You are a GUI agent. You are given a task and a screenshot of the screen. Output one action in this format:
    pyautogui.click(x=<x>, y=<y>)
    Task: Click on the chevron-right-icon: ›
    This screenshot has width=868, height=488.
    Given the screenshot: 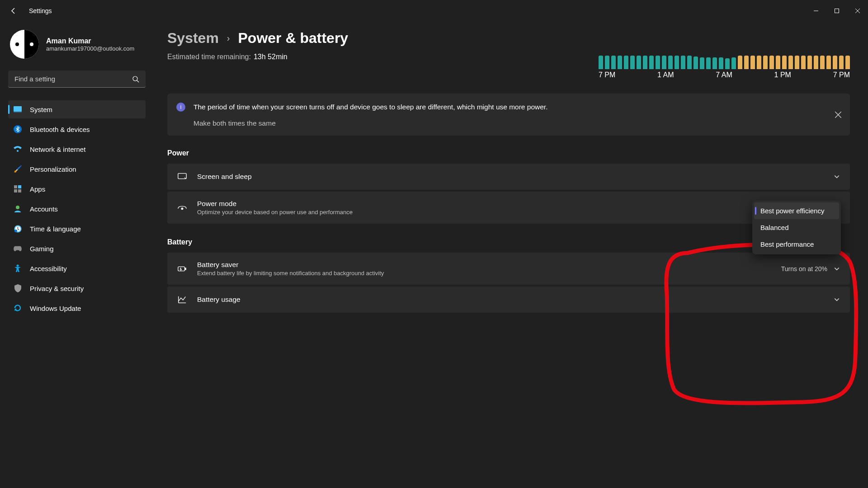 What is the action you would take?
    pyautogui.click(x=229, y=38)
    